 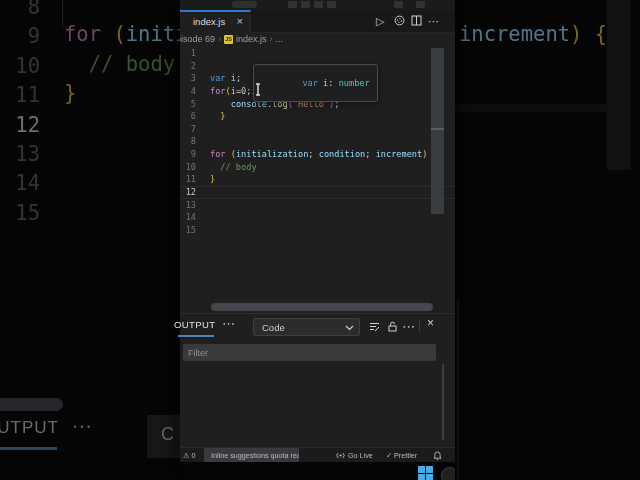 I want to click on bg-output-tab-label: OUTPUT, so click(x=30, y=428).